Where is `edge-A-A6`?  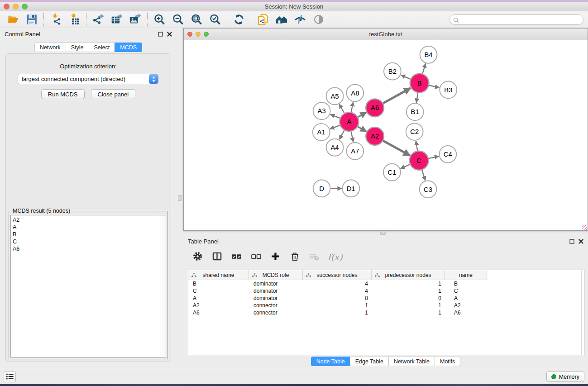 edge-A-A6 is located at coordinates (362, 115).